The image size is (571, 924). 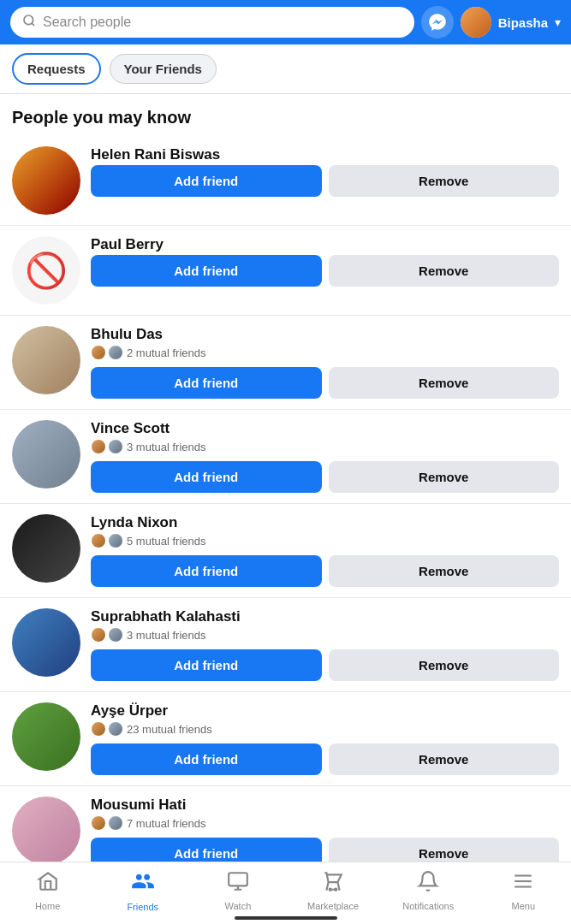 What do you see at coordinates (142, 907) in the screenshot?
I see `nav-friends-label: Friends` at bounding box center [142, 907].